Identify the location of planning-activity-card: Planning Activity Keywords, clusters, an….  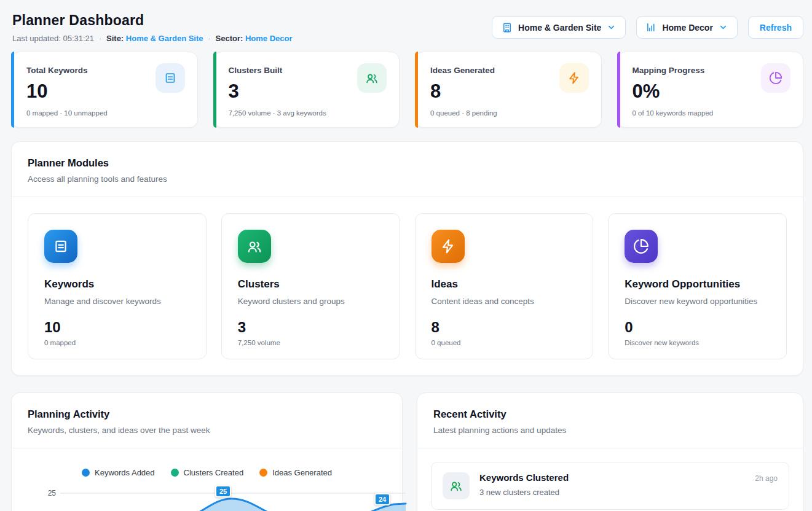
(207, 452).